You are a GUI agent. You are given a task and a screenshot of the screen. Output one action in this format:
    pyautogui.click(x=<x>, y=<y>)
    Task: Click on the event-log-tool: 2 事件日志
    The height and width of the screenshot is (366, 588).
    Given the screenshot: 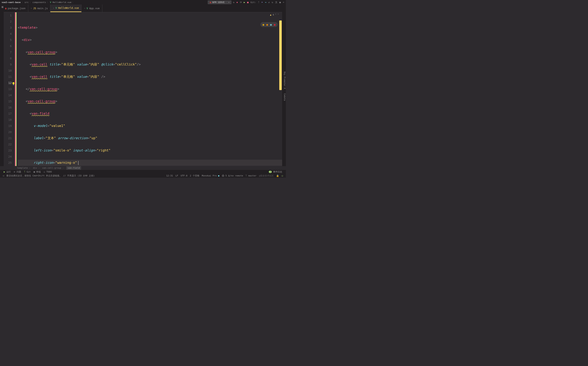 What is the action you would take?
    pyautogui.click(x=275, y=172)
    